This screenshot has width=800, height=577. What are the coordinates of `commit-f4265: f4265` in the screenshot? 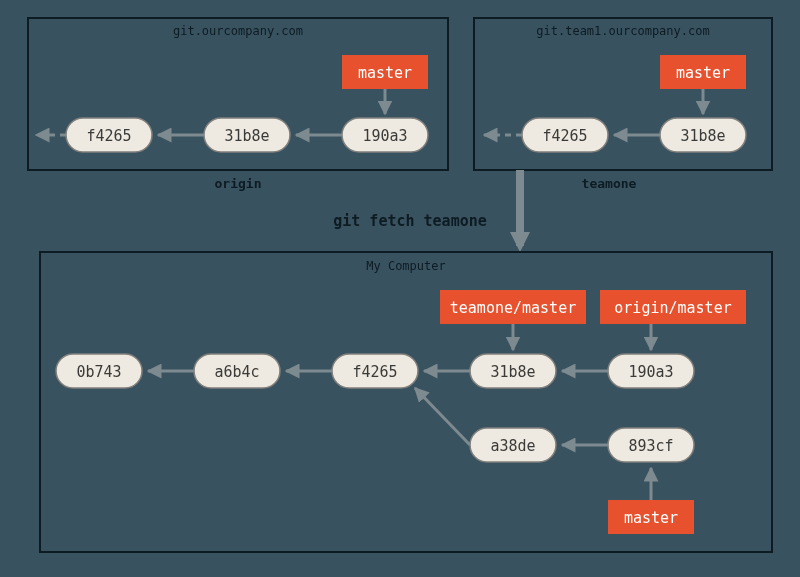 It's located at (375, 371).